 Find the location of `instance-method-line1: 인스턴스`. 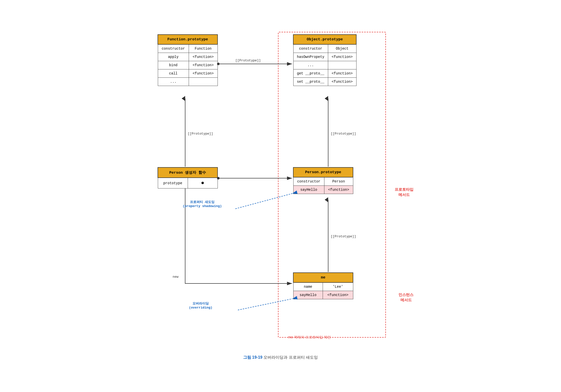

instance-method-line1: 인스턴스 is located at coordinates (406, 295).